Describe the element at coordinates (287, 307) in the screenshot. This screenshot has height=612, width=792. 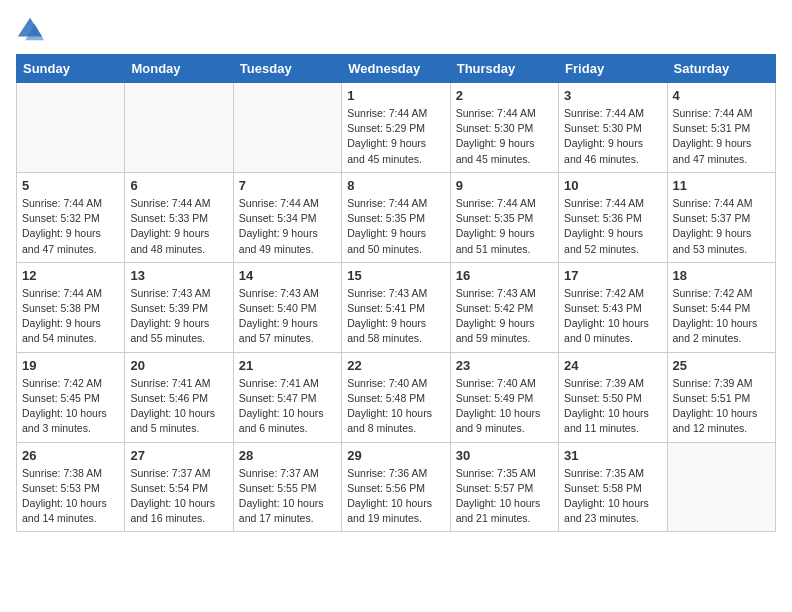
I see `calendar-cell: 14Sunrise: 7:43 AM Sunset: 5:40 PM Dayli…` at that location.